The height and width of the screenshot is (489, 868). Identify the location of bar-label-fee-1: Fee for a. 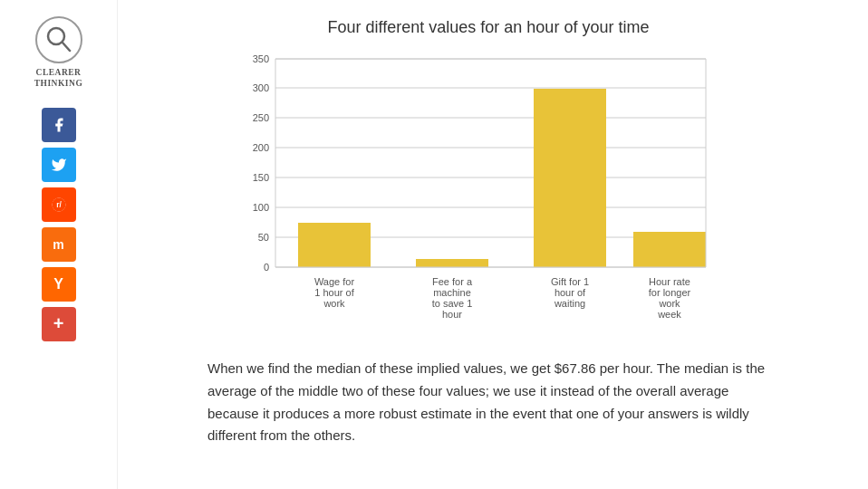
(453, 282).